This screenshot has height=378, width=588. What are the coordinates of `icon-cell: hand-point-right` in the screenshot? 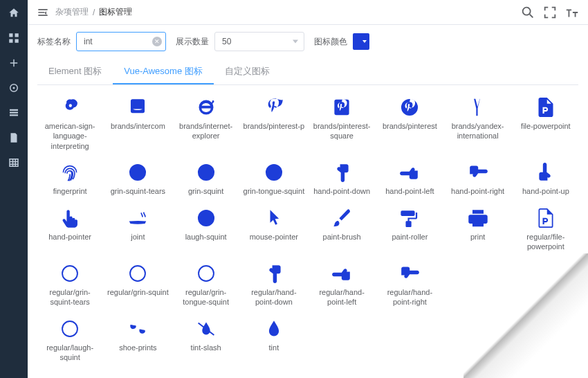 It's located at (478, 180).